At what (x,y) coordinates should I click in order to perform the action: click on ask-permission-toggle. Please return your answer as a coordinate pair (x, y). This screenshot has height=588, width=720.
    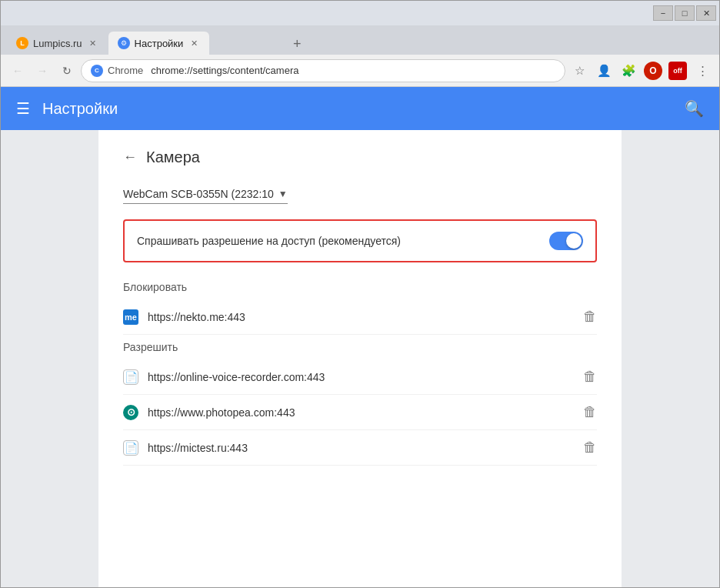
    Looking at the image, I should click on (566, 241).